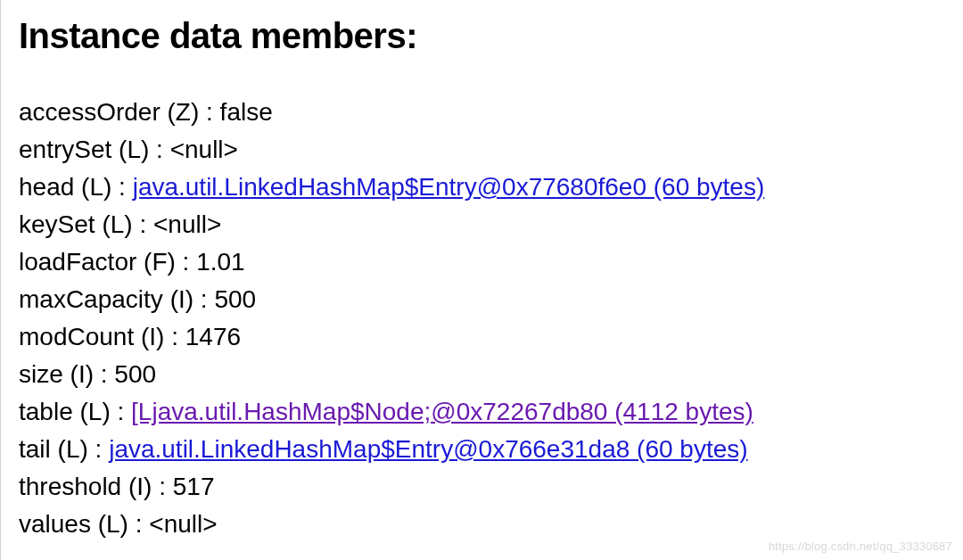  I want to click on member-row: size (I) : 500, so click(482, 375).